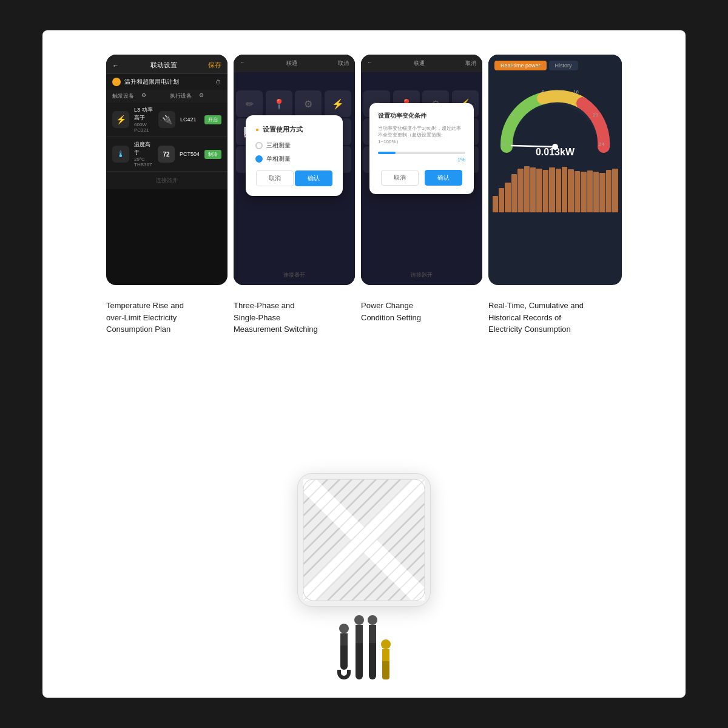  Describe the element at coordinates (422, 153) in the screenshot. I see `power-slider-track` at that location.